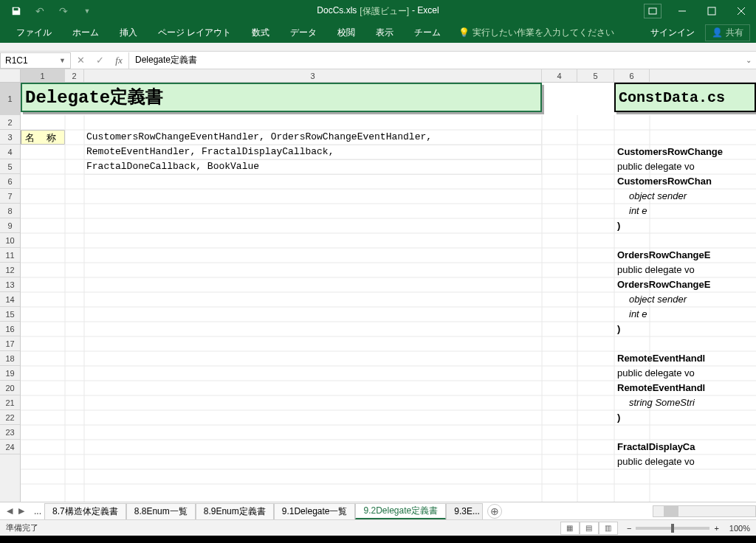 The image size is (756, 543). I want to click on code-line: CustomersRowChange, so click(687, 152).